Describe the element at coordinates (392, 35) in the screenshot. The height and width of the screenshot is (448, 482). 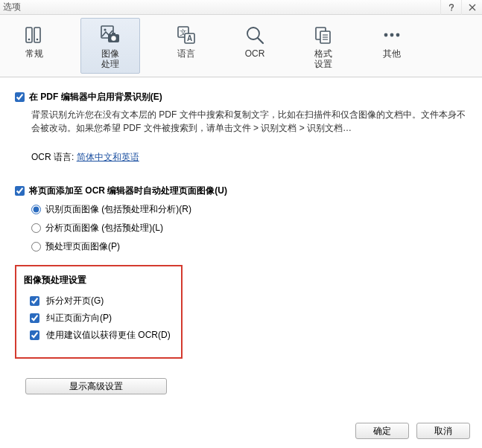
I see `other-icon` at that location.